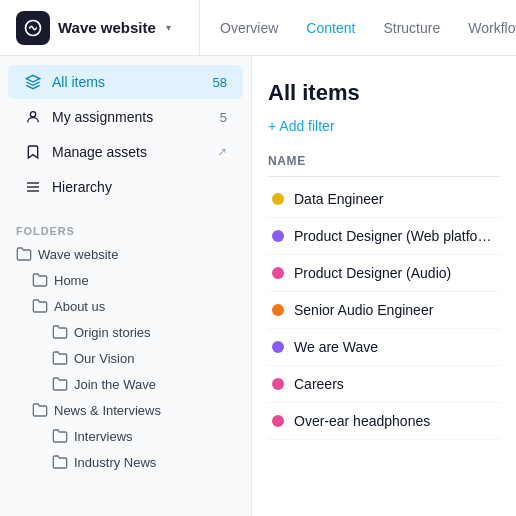 This screenshot has width=516, height=516. Describe the element at coordinates (358, 28) in the screenshot. I see `nav-items: OverviewContentStructureWorkflow` at that location.